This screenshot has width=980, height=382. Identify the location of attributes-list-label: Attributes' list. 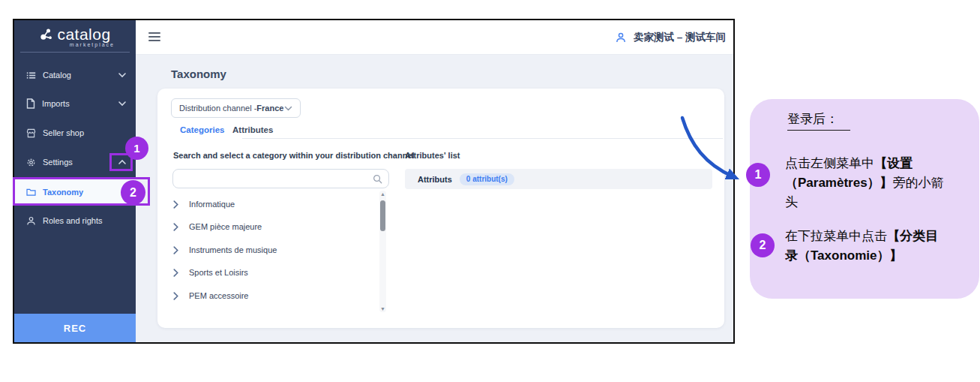
(433, 155).